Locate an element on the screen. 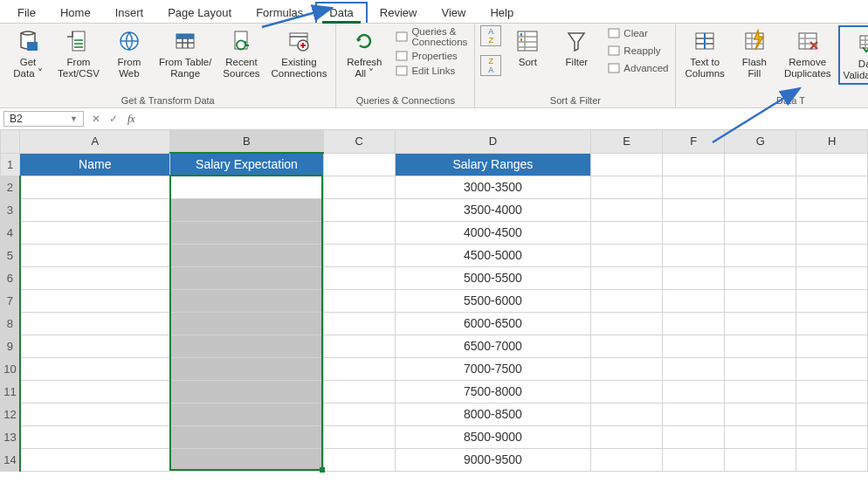  cell-A1: Name is located at coordinates (95, 164).